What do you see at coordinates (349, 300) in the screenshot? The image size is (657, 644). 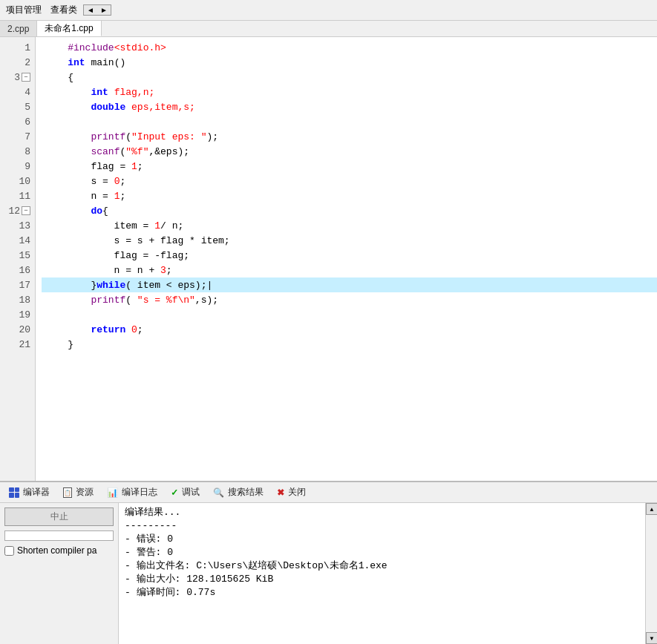 I see `code-line-18: printf( "s = %f\n",s);` at bounding box center [349, 300].